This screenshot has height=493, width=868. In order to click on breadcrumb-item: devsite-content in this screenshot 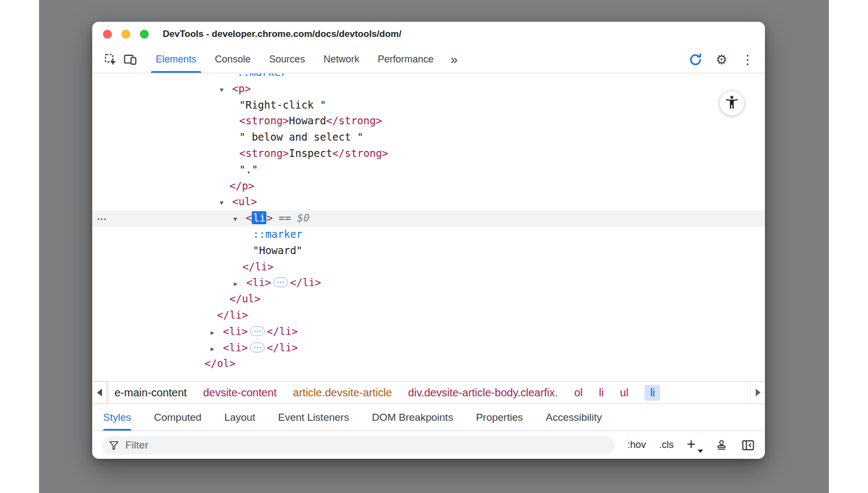, I will do `click(240, 393)`.